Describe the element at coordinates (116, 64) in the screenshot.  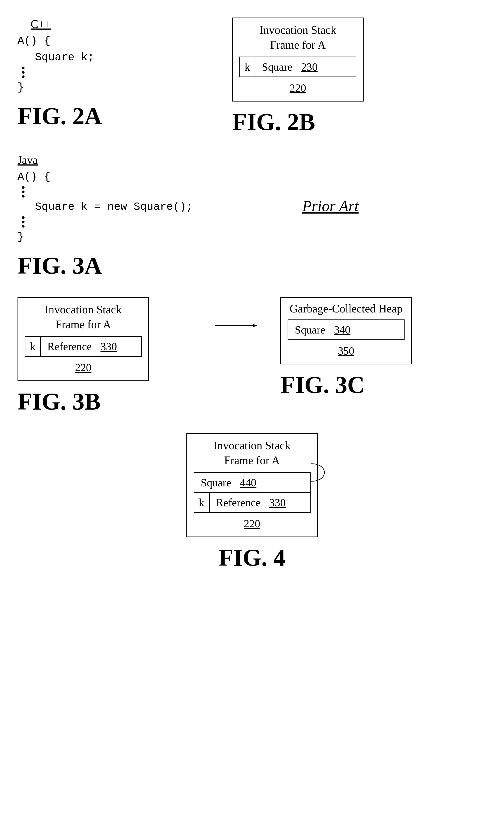
I see `fig2a-code: A() { Square k; }` at that location.